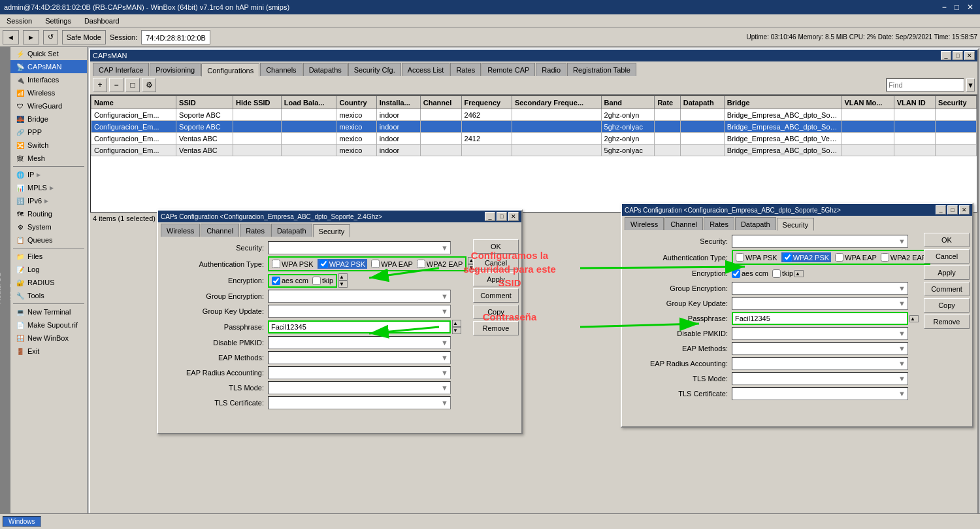 The width and height of the screenshot is (980, 529). Describe the element at coordinates (856, 258) in the screenshot. I see `d2-wpa-eap-label: WPA EAP` at that location.